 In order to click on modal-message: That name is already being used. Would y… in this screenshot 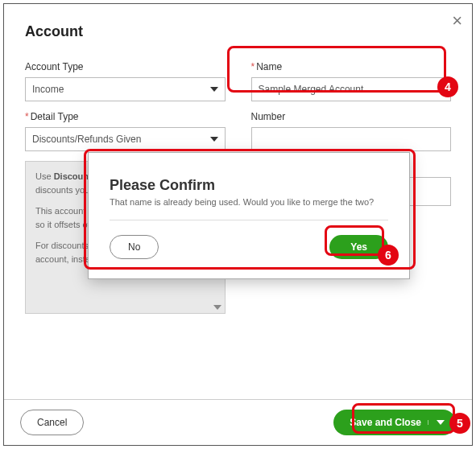, I will do `click(249, 202)`.